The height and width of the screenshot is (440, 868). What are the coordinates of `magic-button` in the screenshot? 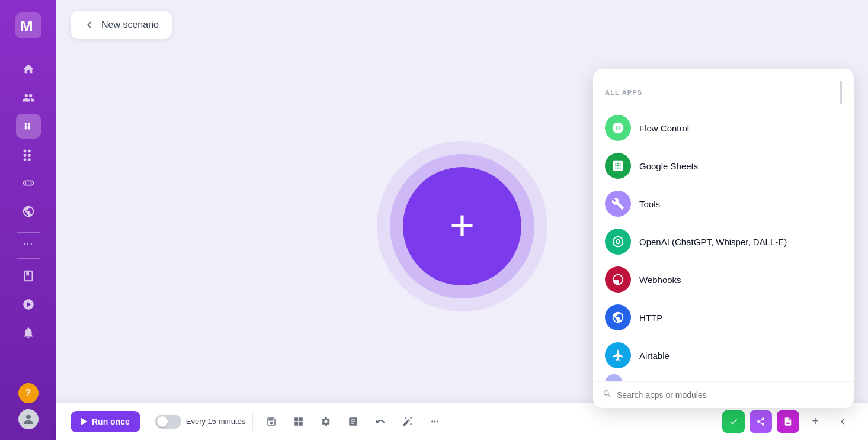 It's located at (408, 422).